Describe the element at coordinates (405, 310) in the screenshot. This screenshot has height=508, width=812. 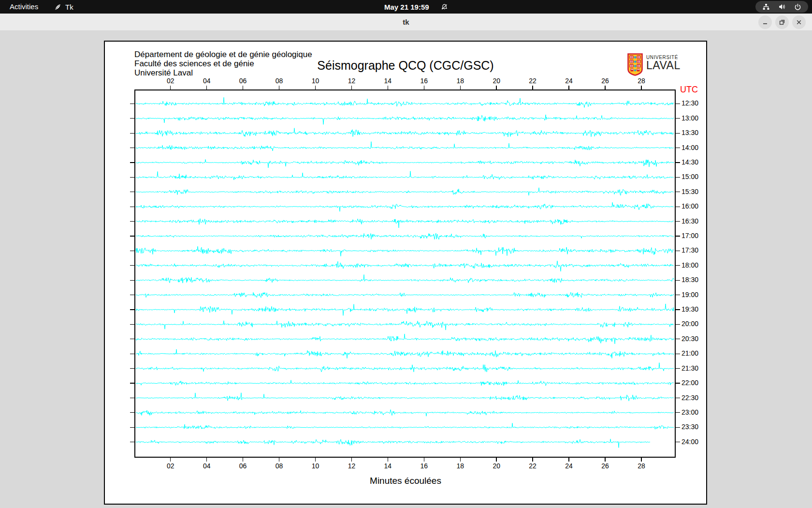
I see `seismogram-trace-row-19:30` at that location.